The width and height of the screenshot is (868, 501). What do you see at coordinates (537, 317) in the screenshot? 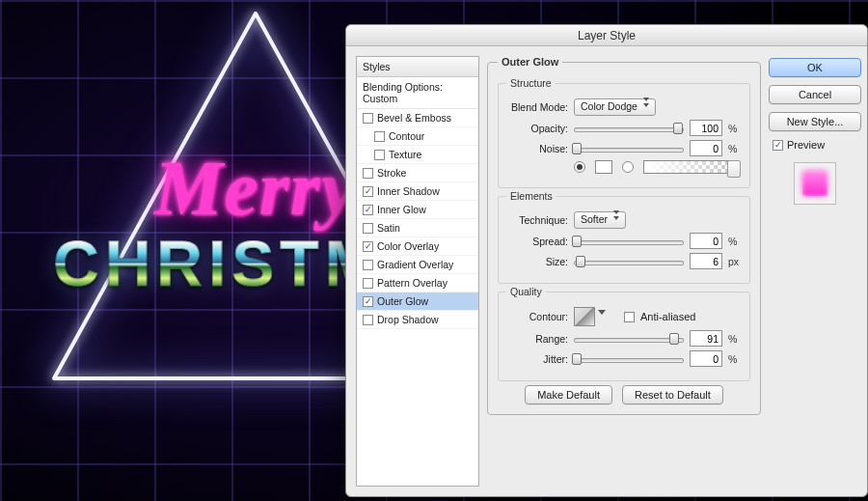
I see `contour-label: Contour:` at bounding box center [537, 317].